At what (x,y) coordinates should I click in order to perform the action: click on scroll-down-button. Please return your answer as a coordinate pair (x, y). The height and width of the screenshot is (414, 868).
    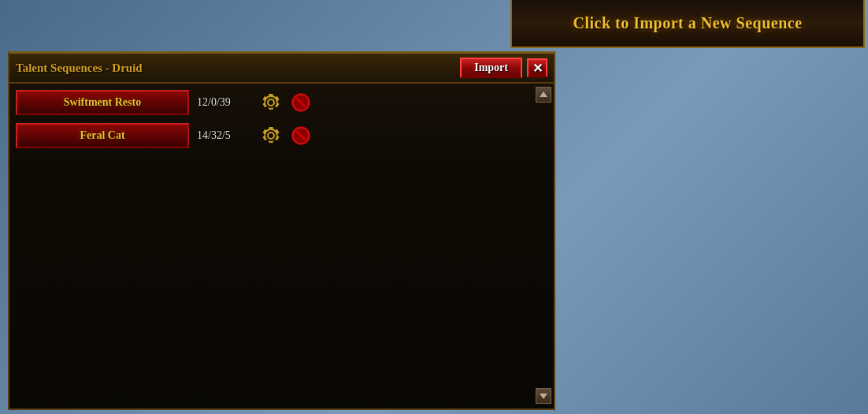
    Looking at the image, I should click on (543, 396).